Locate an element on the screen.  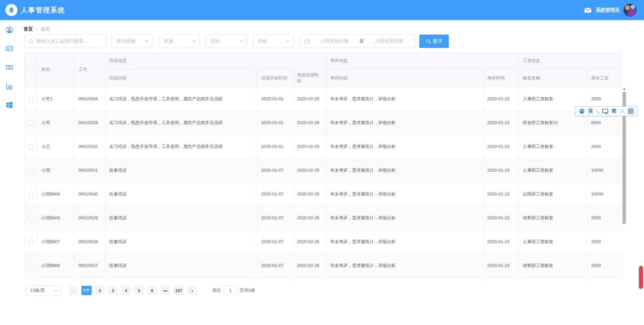
keyboard-icon is located at coordinates (605, 111).